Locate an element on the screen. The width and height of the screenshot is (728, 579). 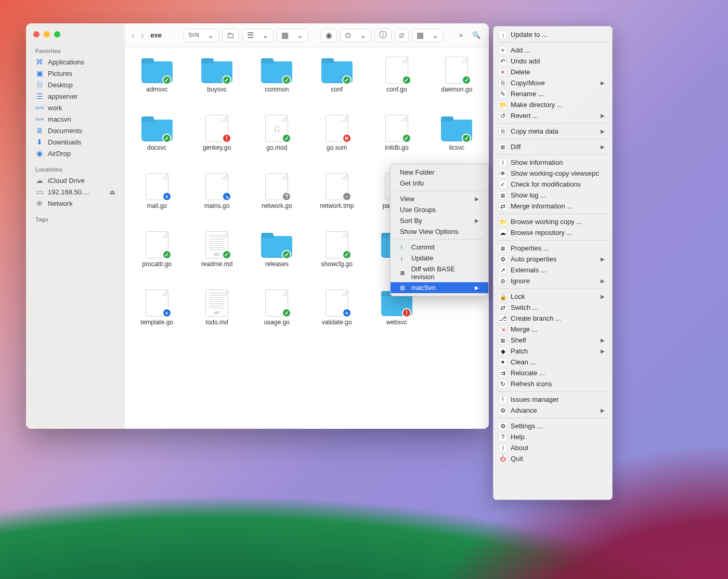
submenu-item: +Add ... is located at coordinates (553, 50).